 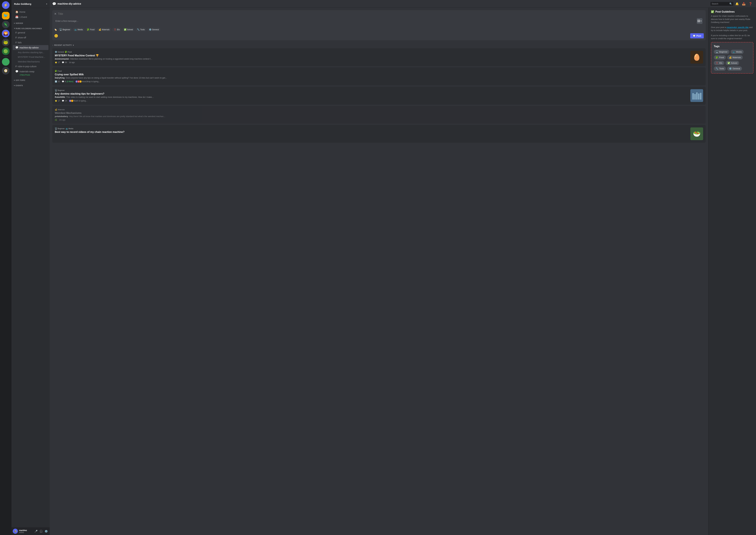 I want to click on events-category: ▸ EVENTS, so click(x=31, y=84).